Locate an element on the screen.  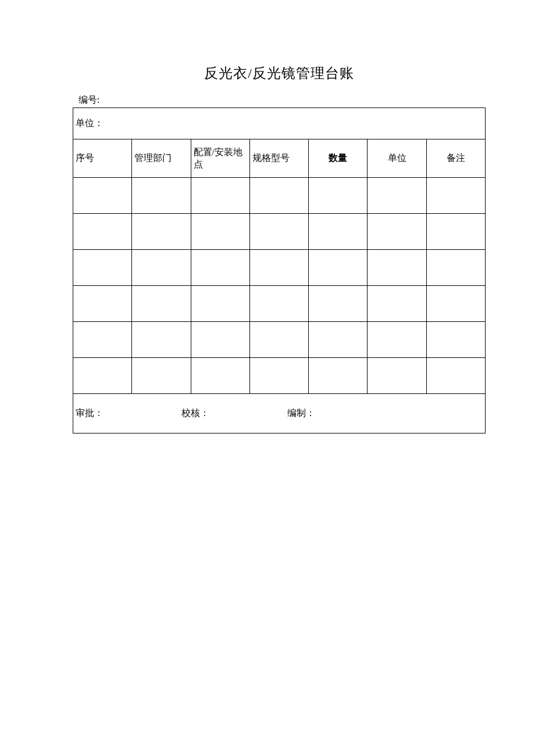
unit-cell: 单位： is located at coordinates (279, 124).